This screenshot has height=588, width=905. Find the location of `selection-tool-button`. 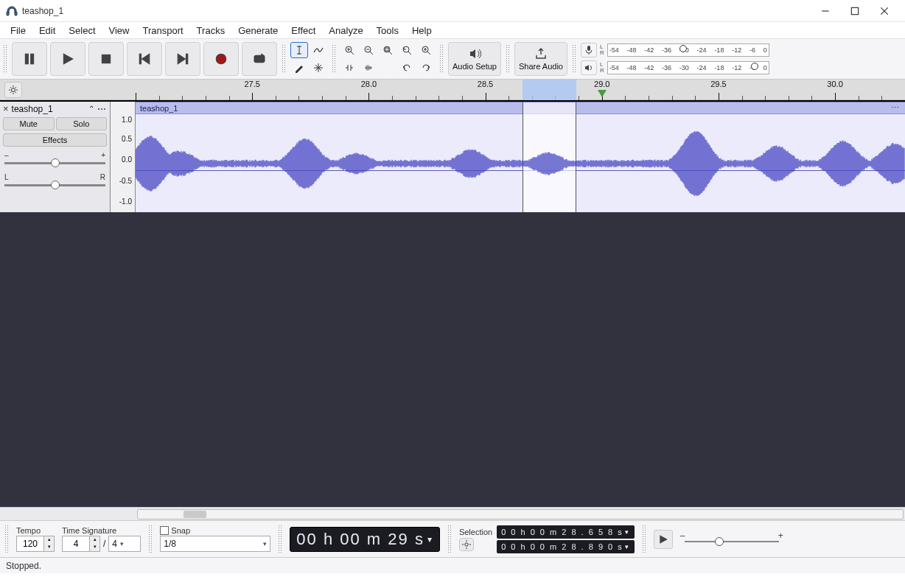

selection-tool-button is located at coordinates (299, 50).